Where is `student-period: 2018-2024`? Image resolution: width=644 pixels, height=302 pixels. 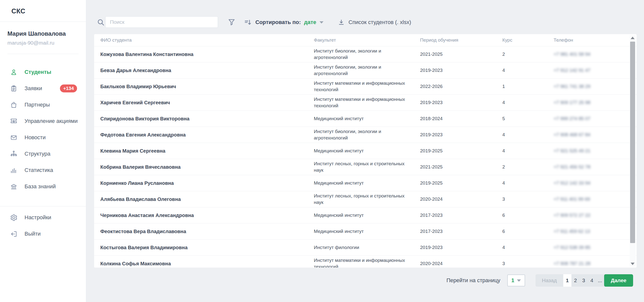
student-period: 2018-2024 is located at coordinates (461, 119).